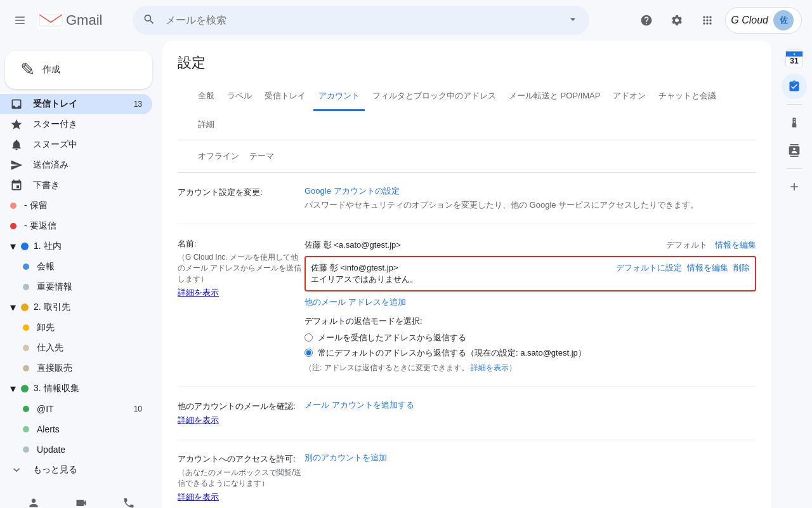  Describe the element at coordinates (530, 302) in the screenshot. I see `add-email-link: 他のメール アドレスを追加` at that location.